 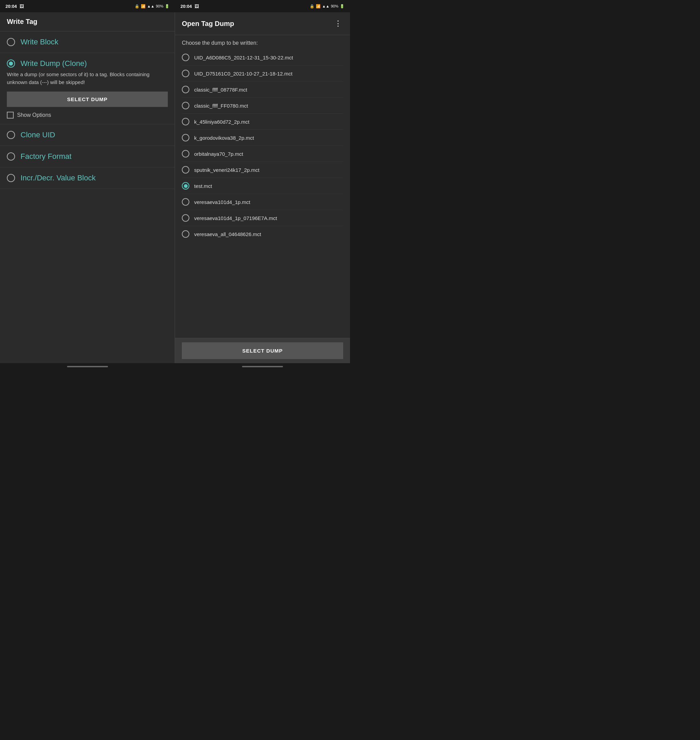 What do you see at coordinates (38, 135) in the screenshot?
I see `clone-uid-label: Clone UID` at bounding box center [38, 135].